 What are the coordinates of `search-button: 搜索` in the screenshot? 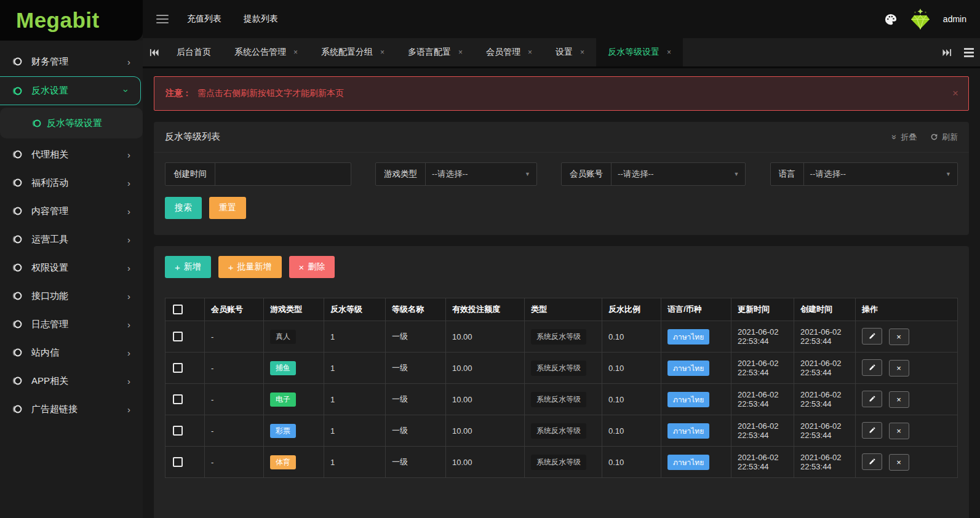 It's located at (183, 208).